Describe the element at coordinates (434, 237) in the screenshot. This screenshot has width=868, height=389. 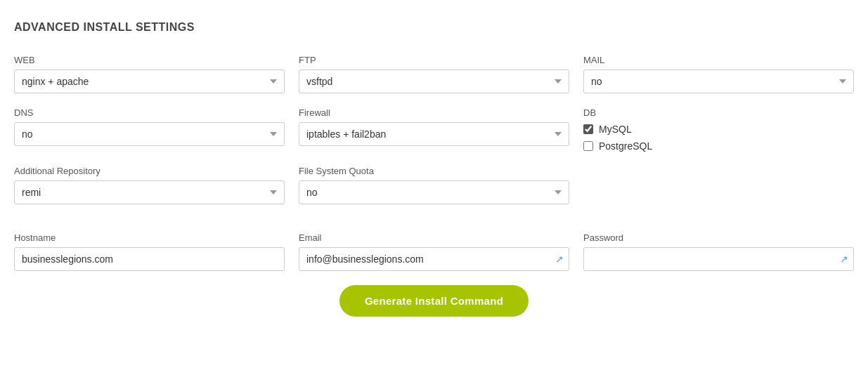
I see `email-label: Email` at that location.